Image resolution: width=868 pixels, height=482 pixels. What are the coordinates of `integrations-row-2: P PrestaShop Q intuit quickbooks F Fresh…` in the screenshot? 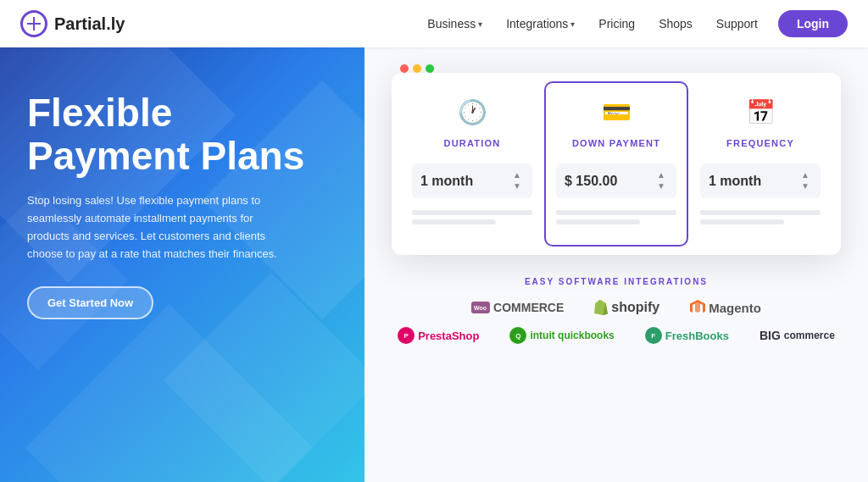 It's located at (616, 335).